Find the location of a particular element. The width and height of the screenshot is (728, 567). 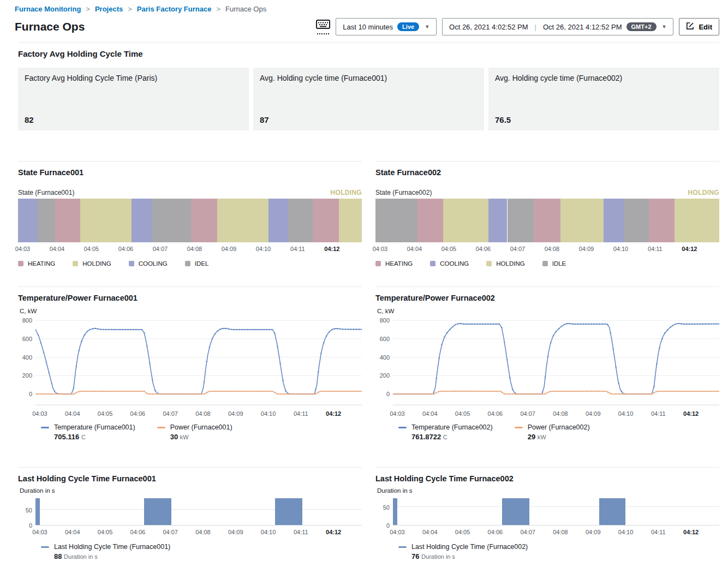

state-legend-item-holding: HOLDING is located at coordinates (505, 264).